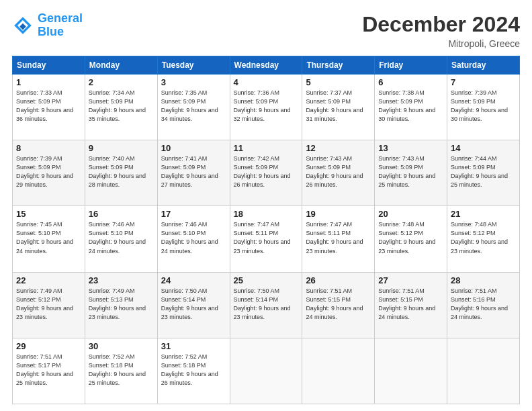  Describe the element at coordinates (121, 238) in the screenshot. I see `day-detail: Sunrise: 7:46 AM Sunset: 5:10 PM Dayligh…` at that location.